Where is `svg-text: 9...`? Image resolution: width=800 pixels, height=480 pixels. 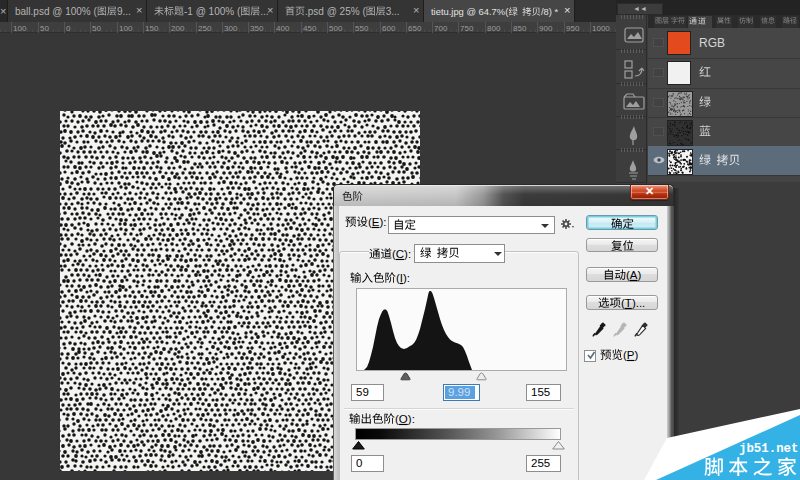 svg-text: 9... is located at coordinates (124, 12).